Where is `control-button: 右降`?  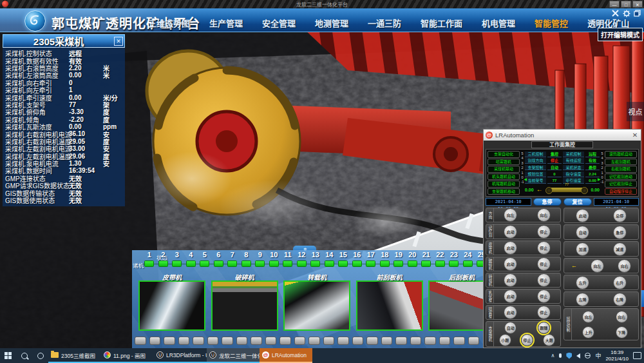
control-button: 右降 is located at coordinates (620, 299).